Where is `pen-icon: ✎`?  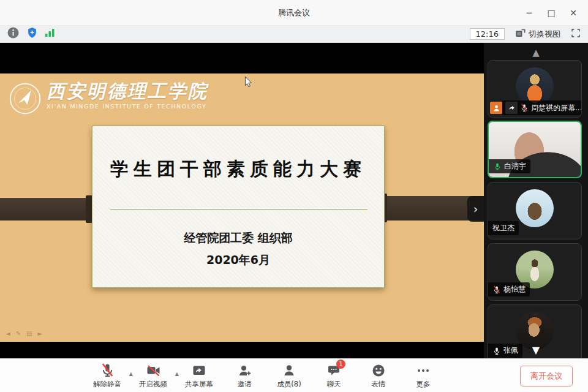
pen-icon: ✎ is located at coordinates (18, 333).